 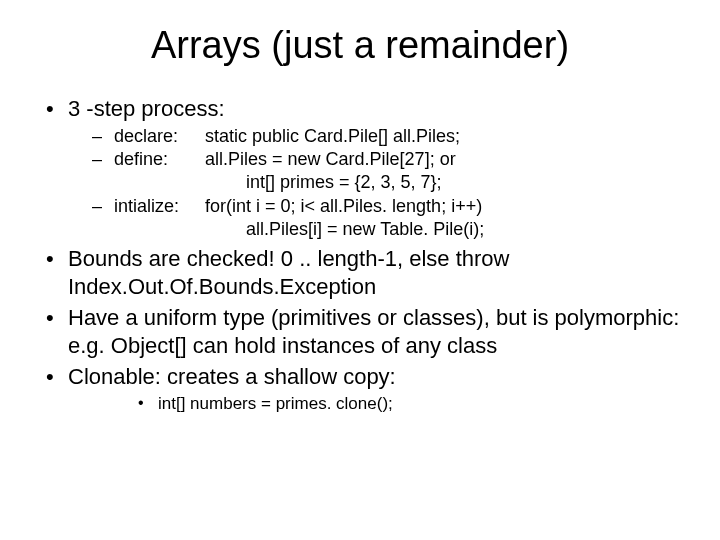 What do you see at coordinates (374, 136) in the screenshot?
I see `sub-declare: declare: static public Card.Pile[] all.P…` at bounding box center [374, 136].